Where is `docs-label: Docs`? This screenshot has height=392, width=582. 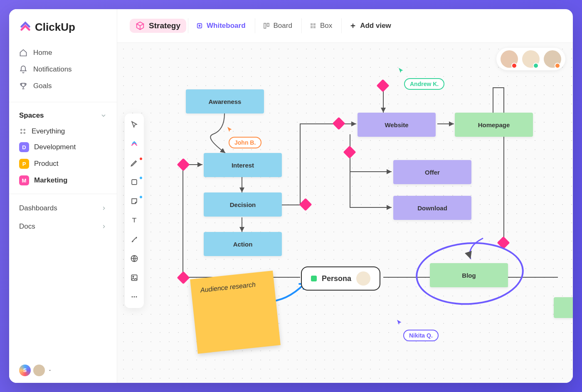 docs-label: Docs is located at coordinates (27, 227).